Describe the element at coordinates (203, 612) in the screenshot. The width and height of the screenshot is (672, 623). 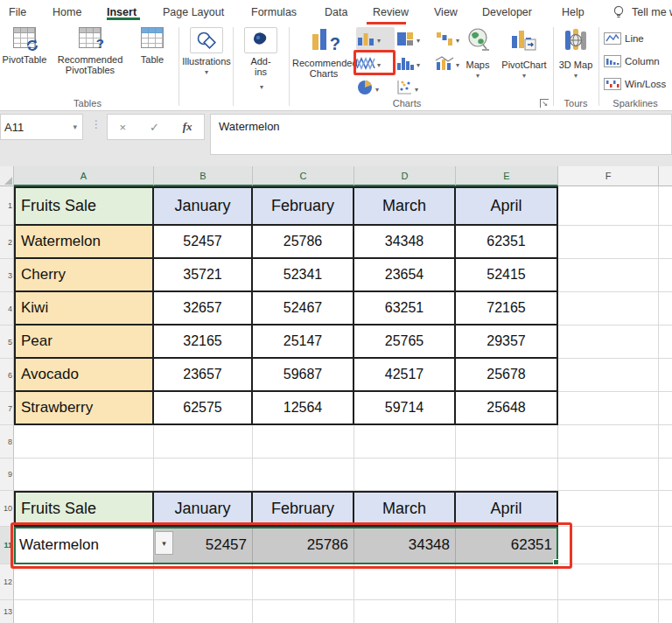
I see `cell-b13` at that location.